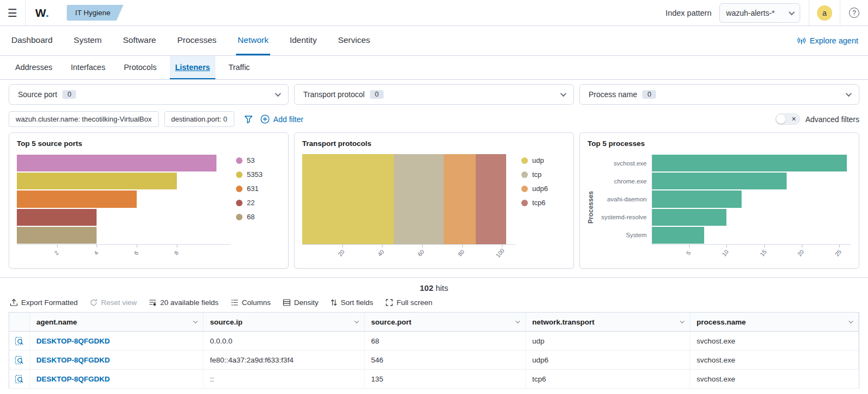 This screenshot has height=394, width=868. I want to click on column-header-label: source.port, so click(391, 322).